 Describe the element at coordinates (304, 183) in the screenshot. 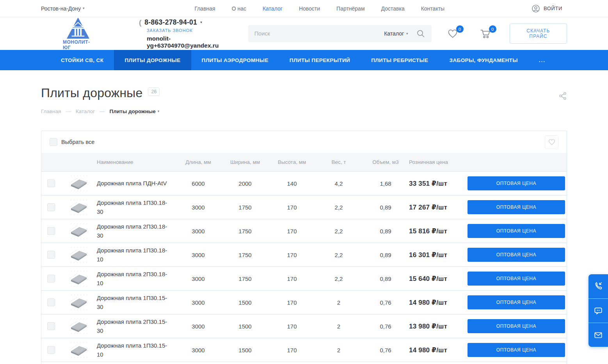

I see `table-row: Дорожная плита ПДН-AtV 6000 2000 140 4,2…` at that location.